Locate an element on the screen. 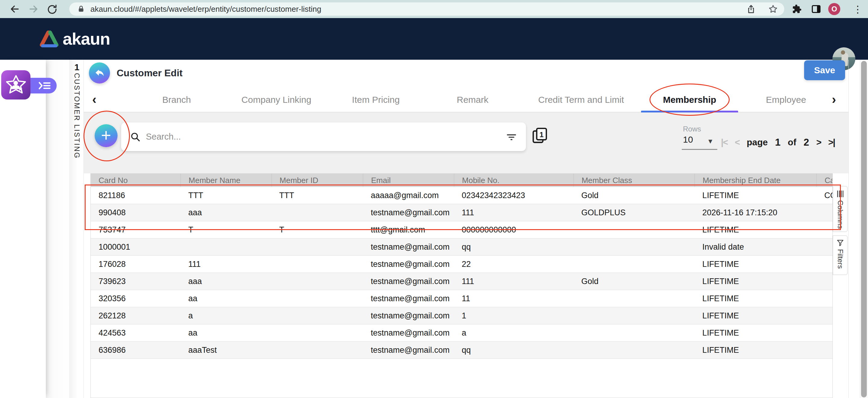 The image size is (868, 398). column-header: Member Name is located at coordinates (226, 180).